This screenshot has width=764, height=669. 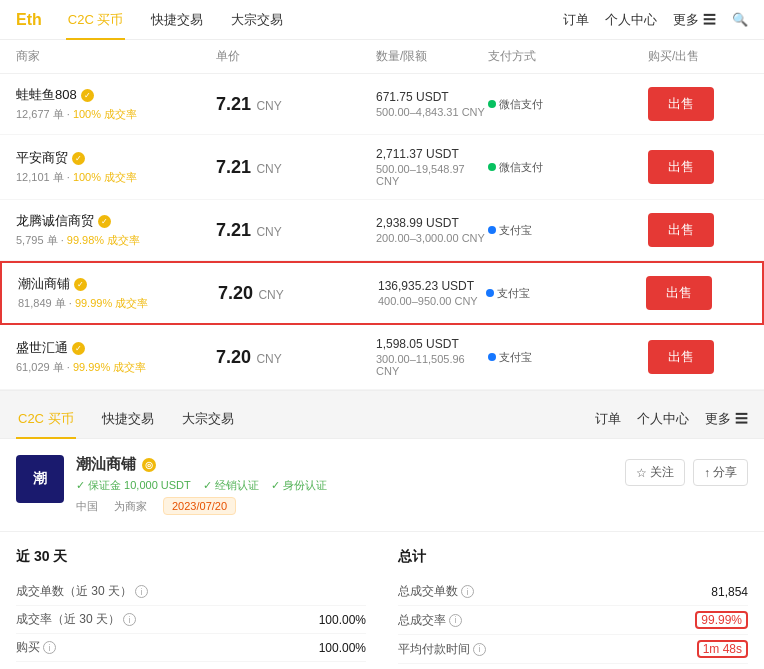 I want to click on nav-search: 🔍, so click(x=740, y=20).